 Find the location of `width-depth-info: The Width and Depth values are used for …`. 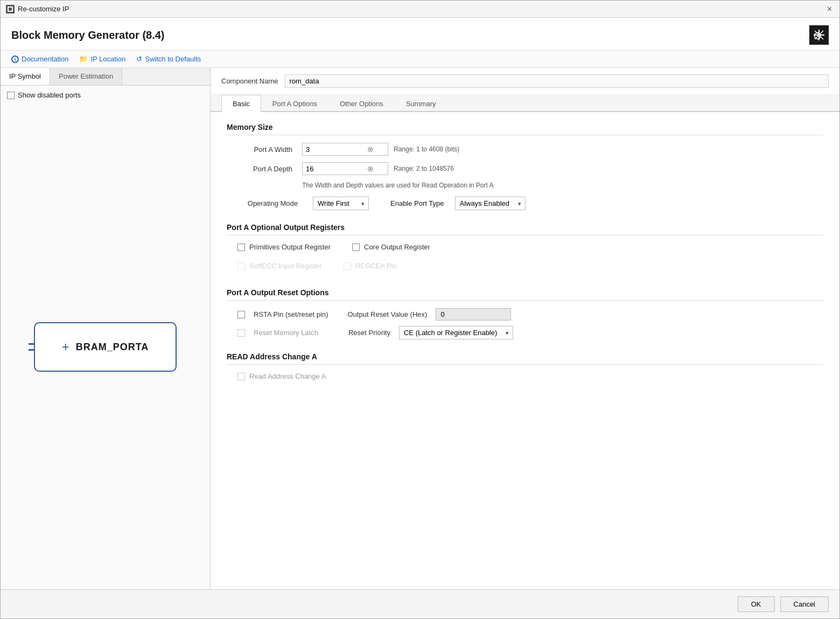

width-depth-info: The Width and Depth values are used for … is located at coordinates (525, 185).